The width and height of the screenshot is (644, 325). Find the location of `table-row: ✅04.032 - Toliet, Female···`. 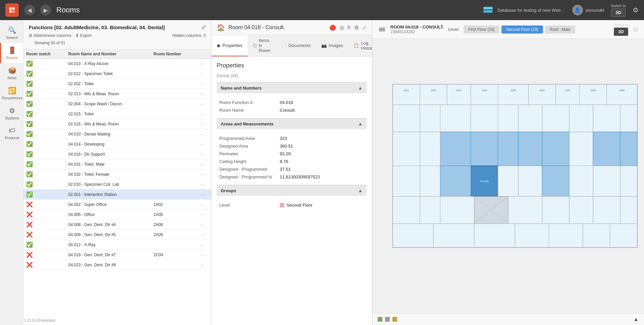

table-row: ✅04.032 - Toliet, Female··· is located at coordinates (117, 174).